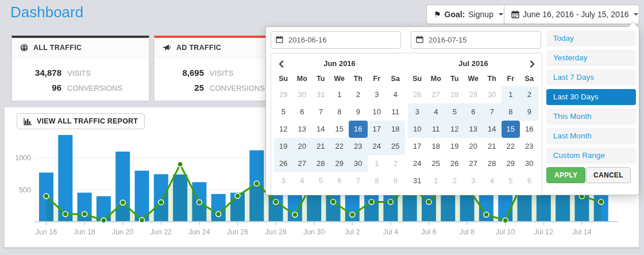 This screenshot has width=644, height=255. What do you see at coordinates (591, 38) in the screenshot?
I see `range-option-today: Today` at bounding box center [591, 38].